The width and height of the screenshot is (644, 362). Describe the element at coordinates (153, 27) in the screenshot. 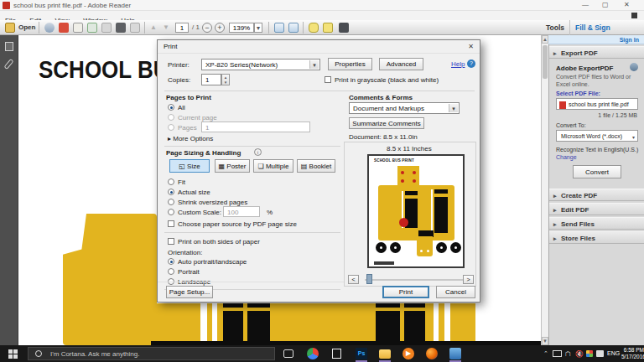

I see `previous-page-icon: ▲` at that location.